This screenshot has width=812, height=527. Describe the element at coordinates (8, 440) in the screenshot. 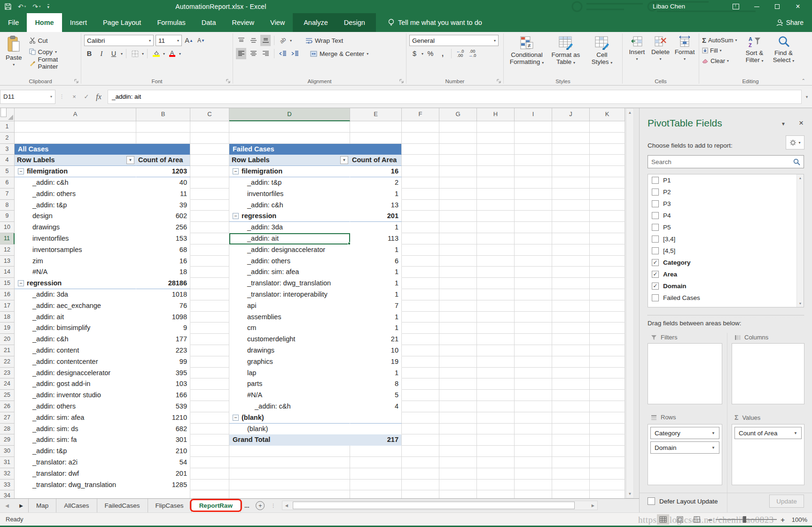

I see `row-header-29: 29` at that location.